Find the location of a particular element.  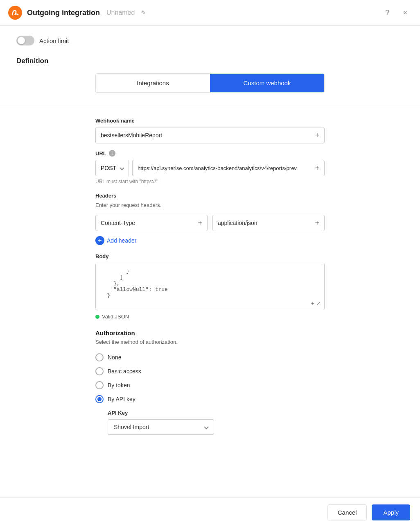

add-header-label: Add header is located at coordinates (122, 241).